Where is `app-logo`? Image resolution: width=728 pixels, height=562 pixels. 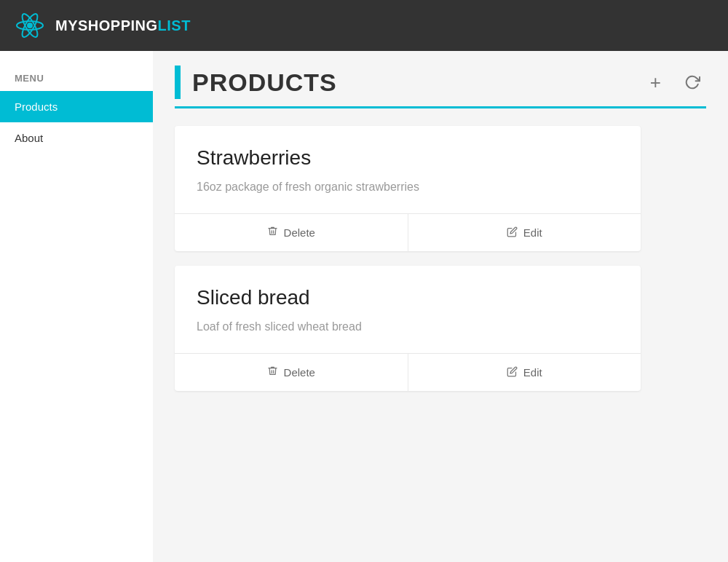 app-logo is located at coordinates (30, 25).